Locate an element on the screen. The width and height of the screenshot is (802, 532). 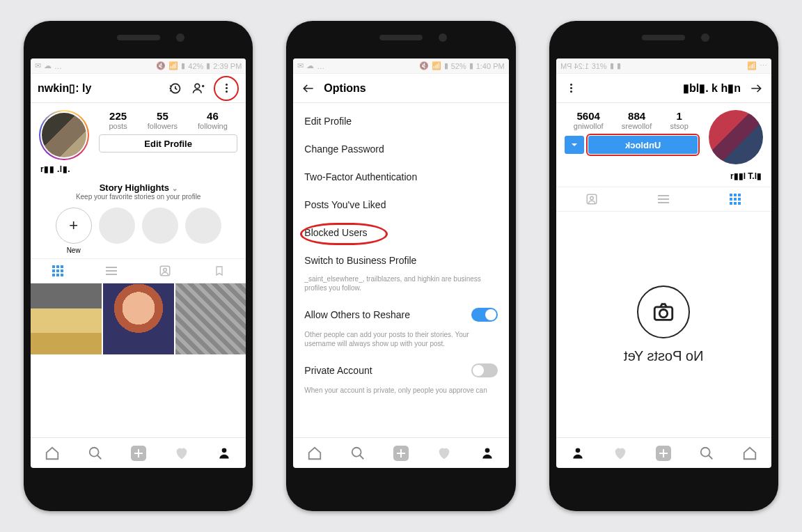
stat-followers: 55 followers is located at coordinates (163, 120).